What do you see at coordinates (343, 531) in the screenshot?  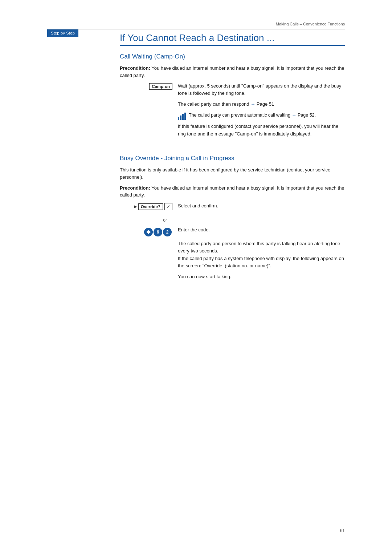 I see `page-number: 61` at bounding box center [343, 531].